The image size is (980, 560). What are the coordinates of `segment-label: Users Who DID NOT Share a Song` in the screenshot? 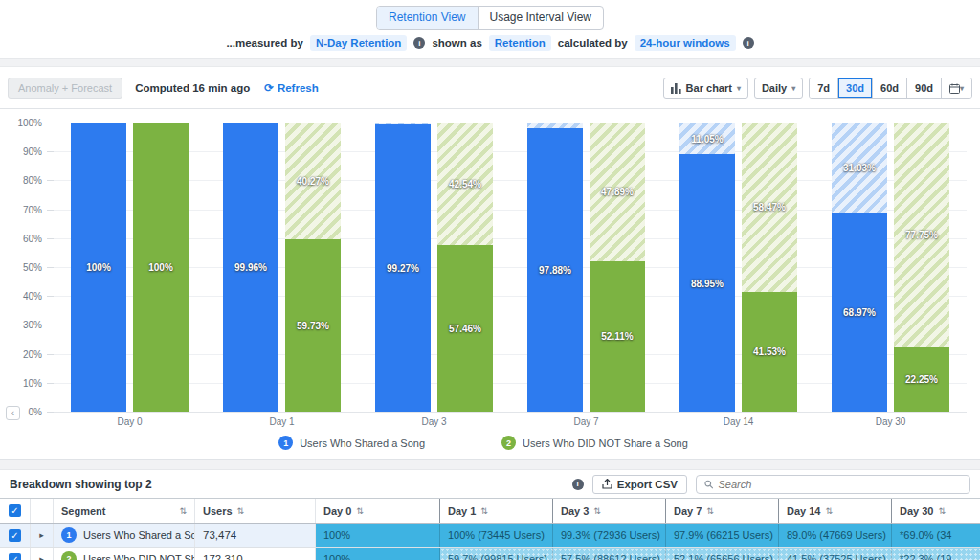 It's located at (140, 557).